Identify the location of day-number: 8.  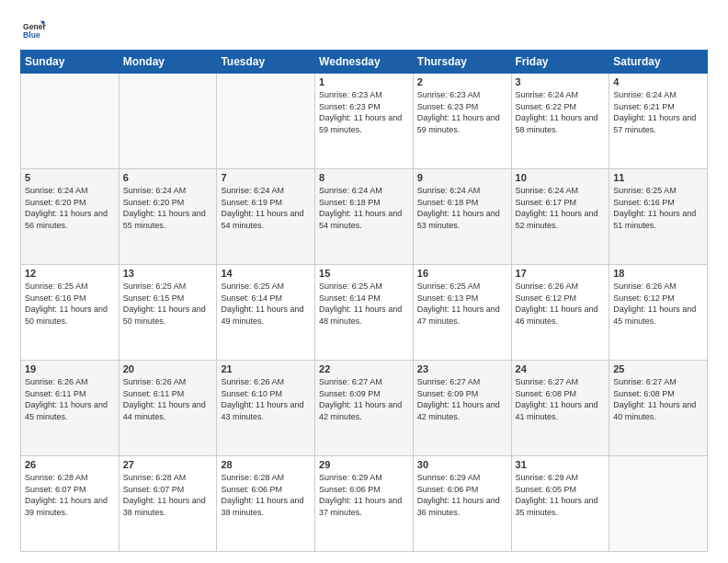
(364, 178).